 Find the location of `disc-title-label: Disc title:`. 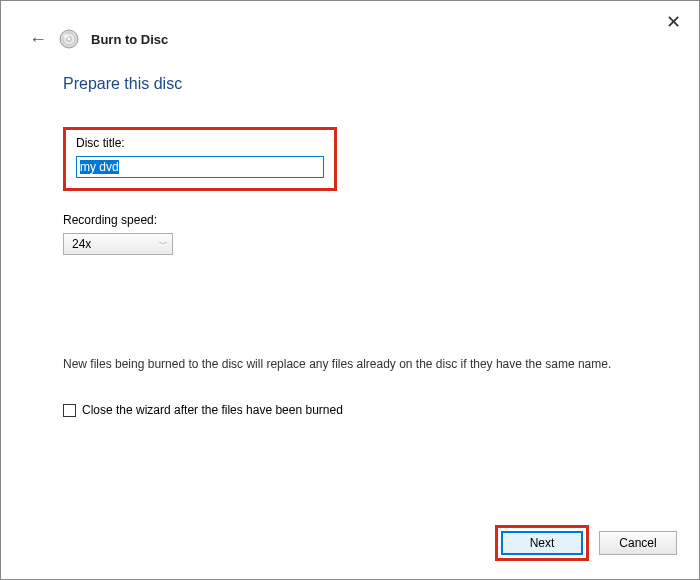

disc-title-label: Disc title: is located at coordinates (200, 143).